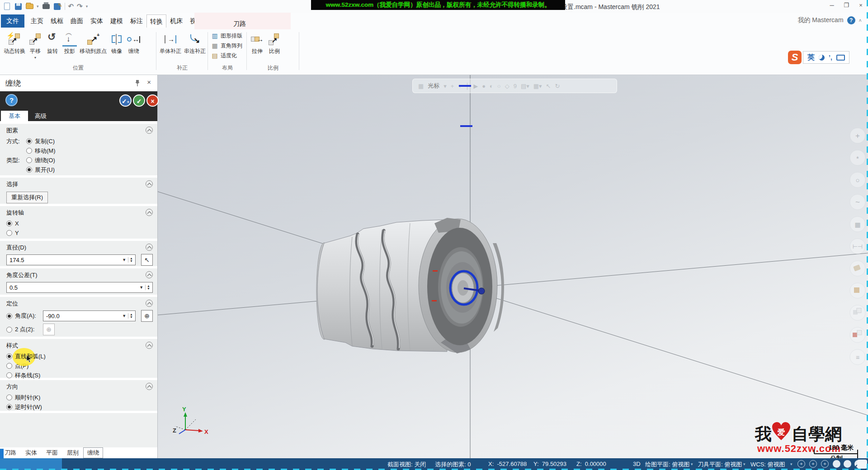  What do you see at coordinates (87, 6) in the screenshot?
I see `quick-access-dropdown-icon: ▾` at bounding box center [87, 6].